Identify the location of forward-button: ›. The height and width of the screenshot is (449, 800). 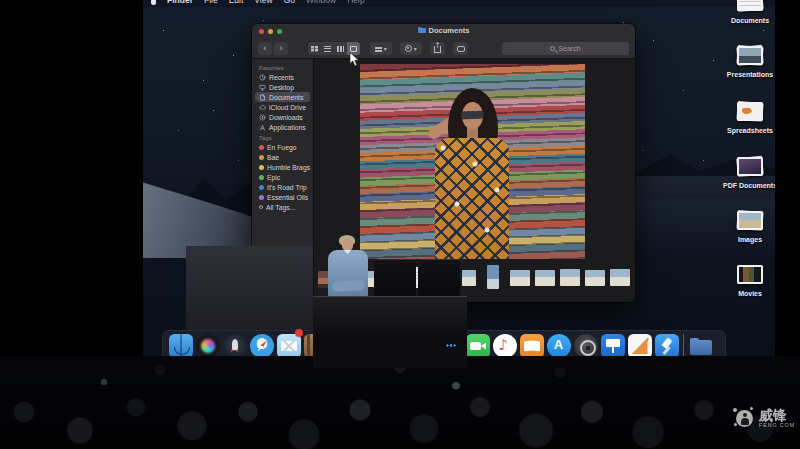
(281, 48).